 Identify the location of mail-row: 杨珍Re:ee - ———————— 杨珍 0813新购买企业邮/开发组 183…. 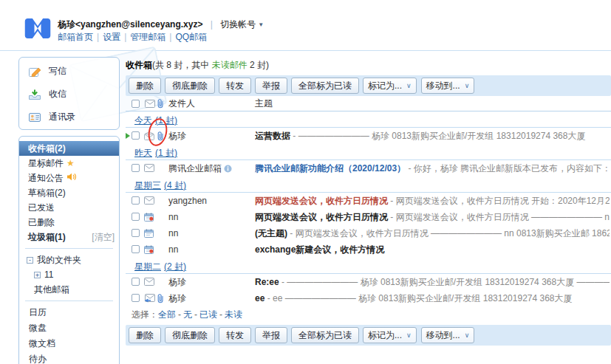
(368, 282).